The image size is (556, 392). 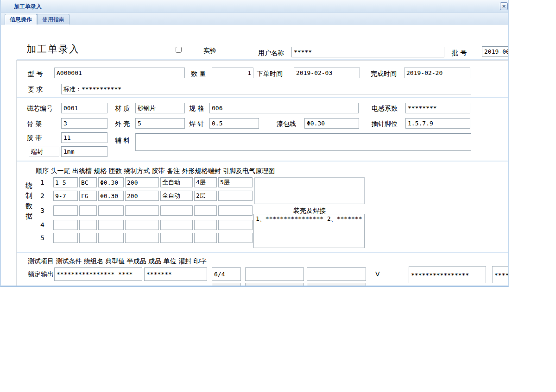 I want to click on winding-row: 4, so click(x=149, y=225).